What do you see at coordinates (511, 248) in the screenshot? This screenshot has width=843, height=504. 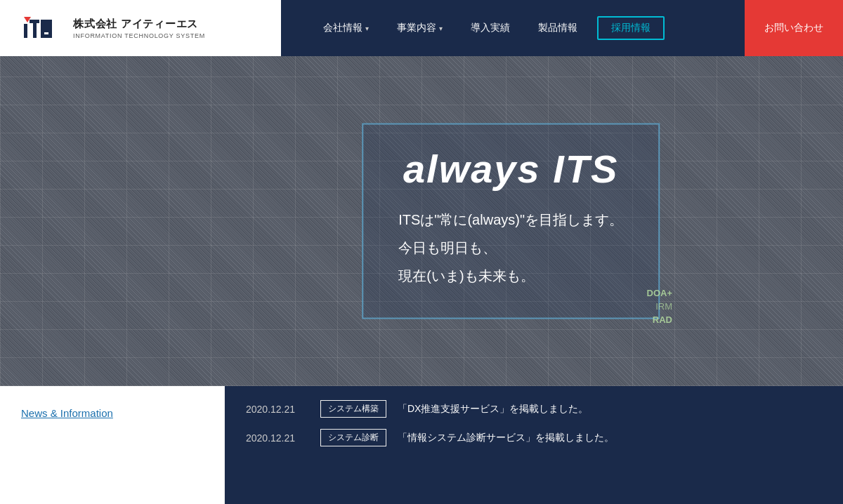 I see `hero-line2: 今日も明日も、` at bounding box center [511, 248].